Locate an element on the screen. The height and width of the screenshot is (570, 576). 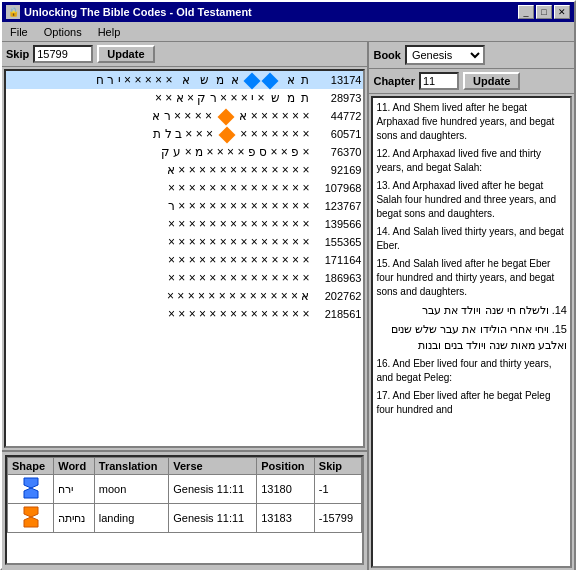
maximize-button: □ is located at coordinates (544, 12).